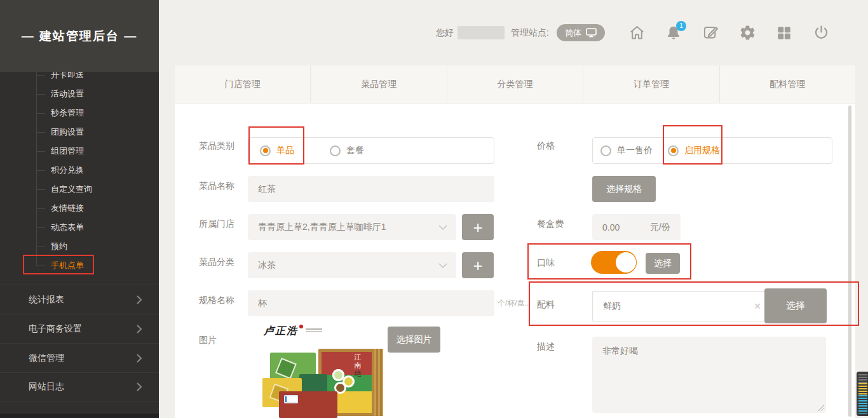 Image resolution: width=868 pixels, height=418 pixels. Describe the element at coordinates (546, 146) in the screenshot. I see `price-label: 价格` at that location.